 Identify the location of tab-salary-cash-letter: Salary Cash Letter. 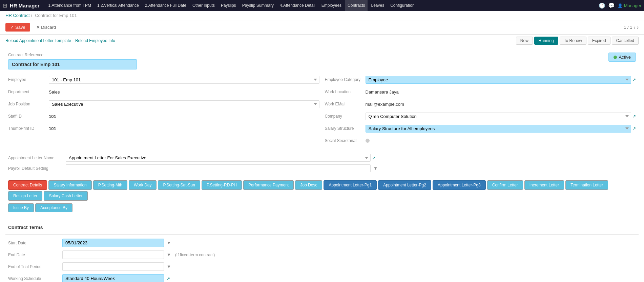
(66, 196).